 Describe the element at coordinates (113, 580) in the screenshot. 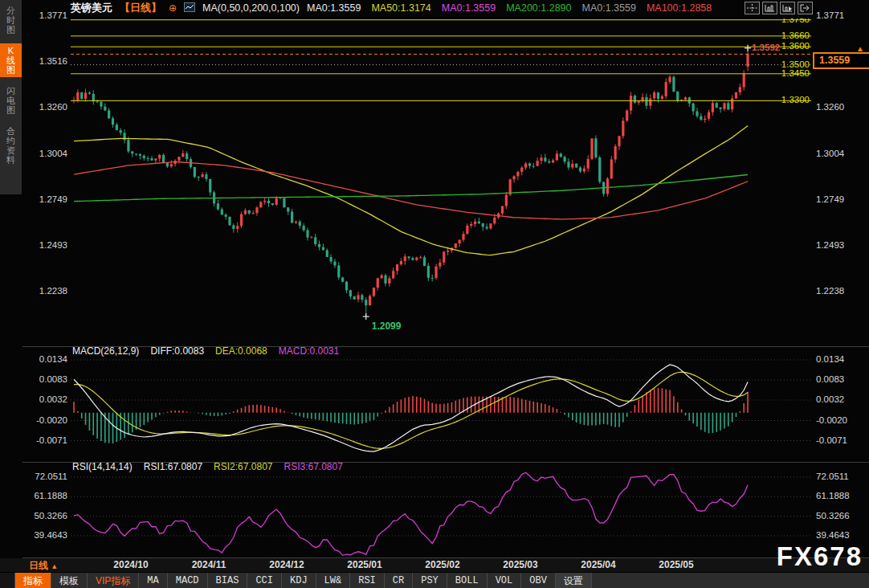

I see `toolbar-button-VIP指标: VIP指标` at that location.